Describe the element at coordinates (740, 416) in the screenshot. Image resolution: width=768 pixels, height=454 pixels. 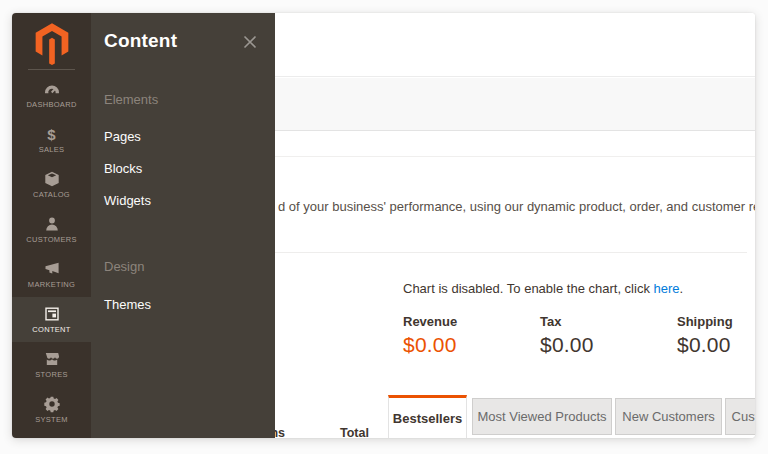
I see `tab-customers: Customers` at that location.